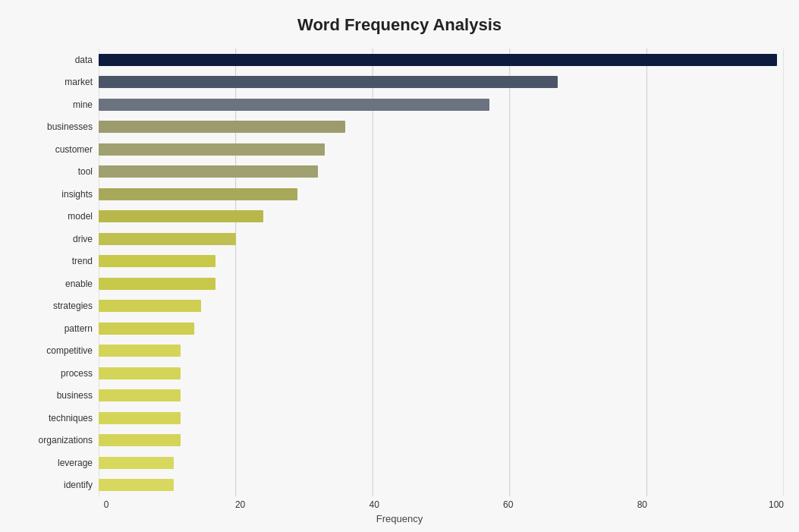 Image resolution: width=799 pixels, height=532 pixels. I want to click on y-label: business, so click(74, 395).